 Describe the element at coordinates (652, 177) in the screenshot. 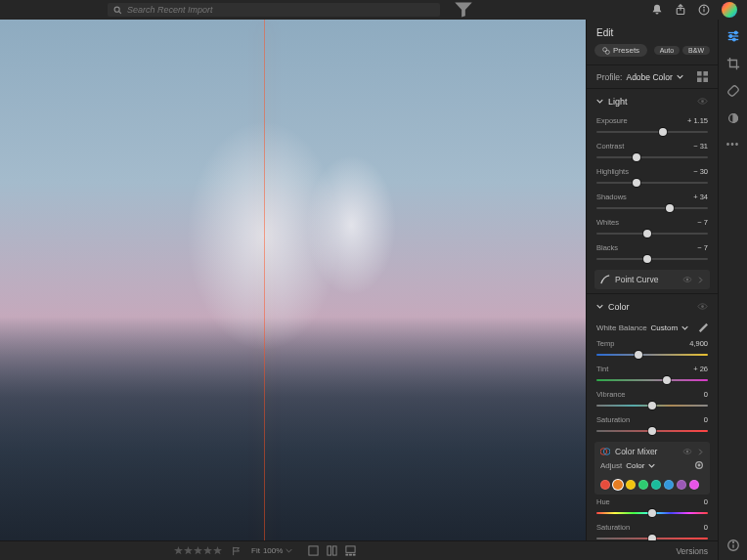

I see `slider-highlights: Highlights− 30` at that location.